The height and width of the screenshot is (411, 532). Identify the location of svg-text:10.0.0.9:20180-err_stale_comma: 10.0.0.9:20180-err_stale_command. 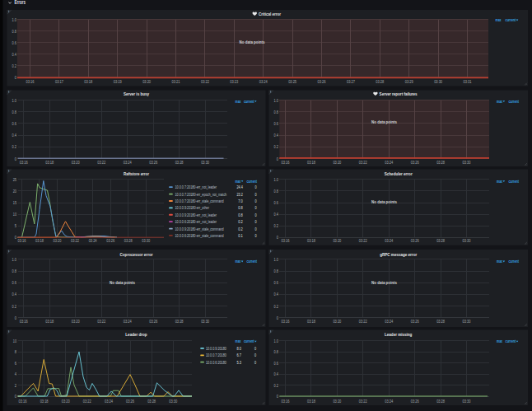
(199, 229).